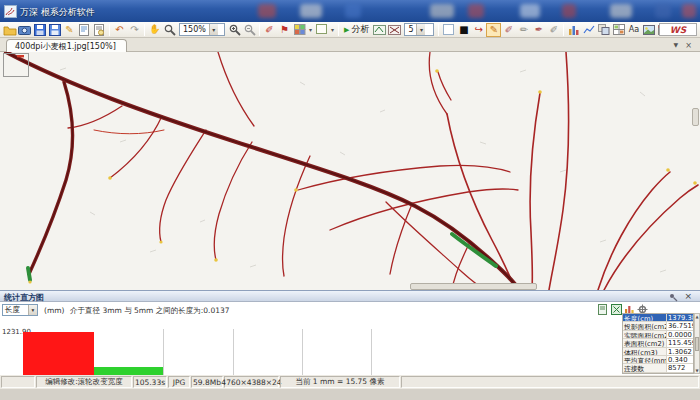  Describe the element at coordinates (645, 360) in the screenshot. I see `result-label: 平均直径(mm)` at that location.